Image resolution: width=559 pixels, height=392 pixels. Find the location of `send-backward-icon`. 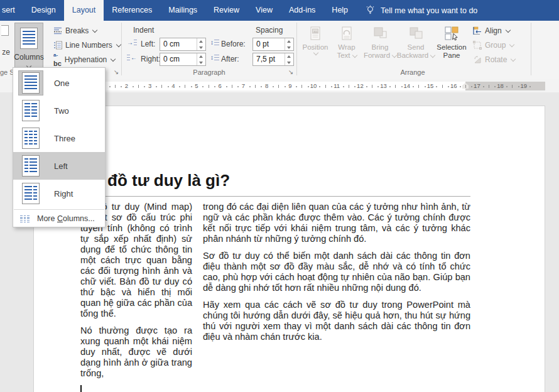

send-backward-icon is located at coordinates (416, 34).